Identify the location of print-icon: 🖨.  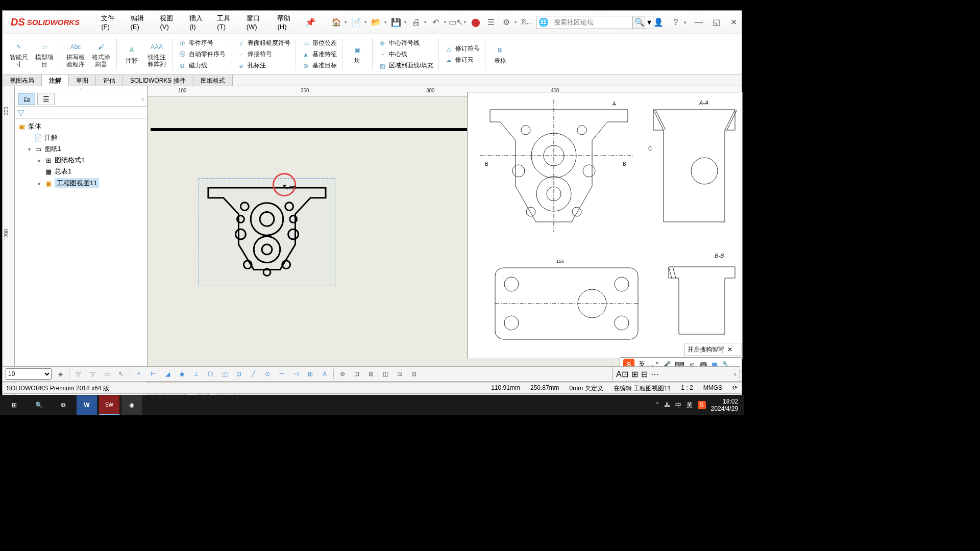
(416, 22).